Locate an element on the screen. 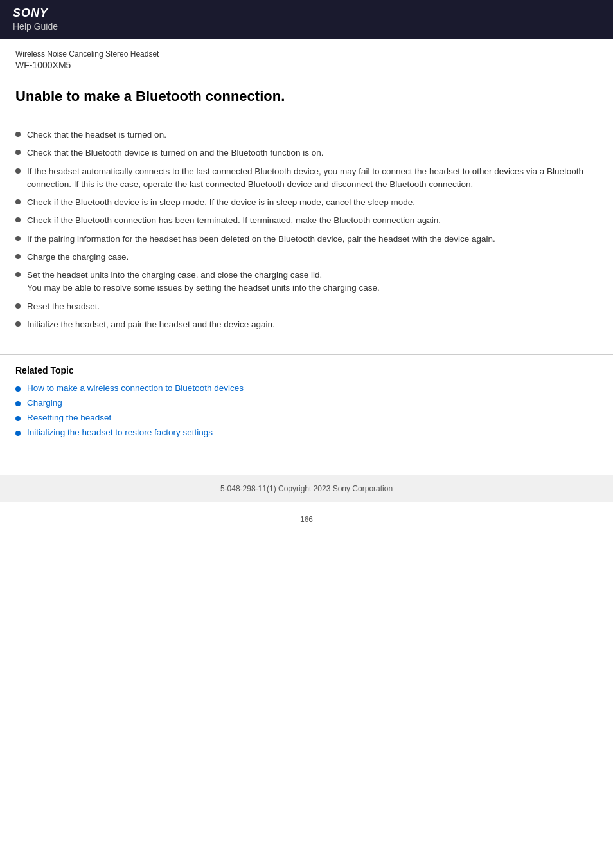 Image resolution: width=613 pixels, height=868 pixels. bullet-text: Initialize the headset, and pair the hea… is located at coordinates (312, 325).